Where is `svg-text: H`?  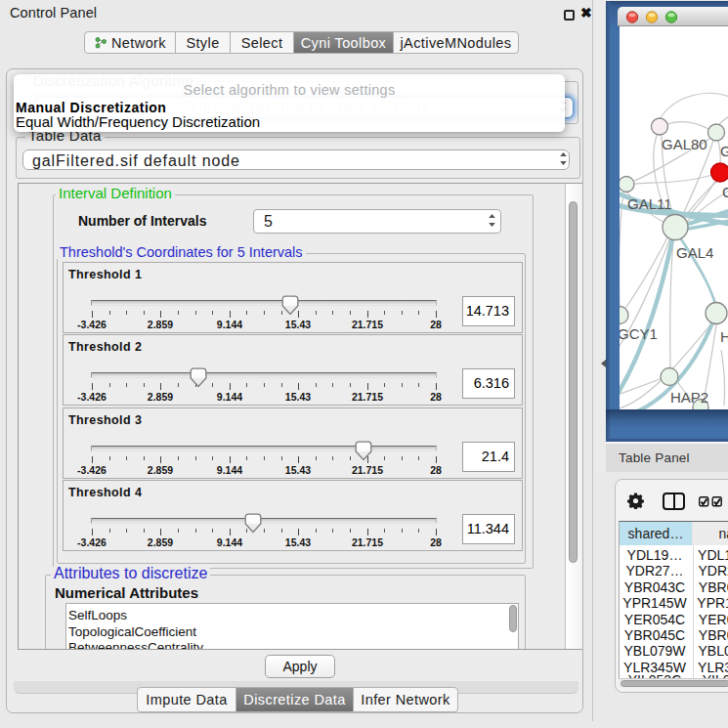 svg-text: H is located at coordinates (724, 336).